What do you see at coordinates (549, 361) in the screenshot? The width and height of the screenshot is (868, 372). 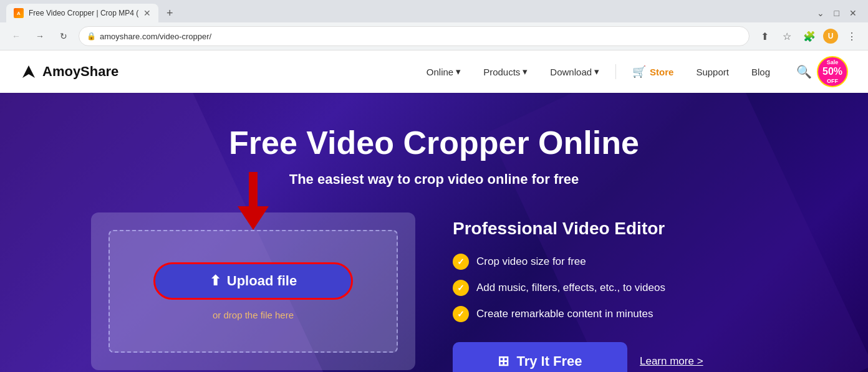 I see `try-free-label: Try It Free` at bounding box center [549, 361].